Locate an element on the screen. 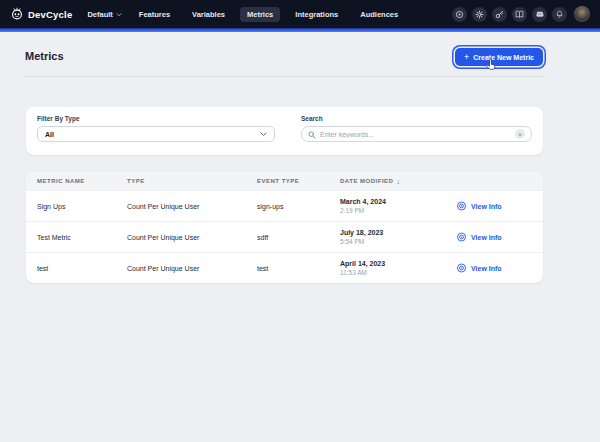  gear-icon-button is located at coordinates (480, 14).